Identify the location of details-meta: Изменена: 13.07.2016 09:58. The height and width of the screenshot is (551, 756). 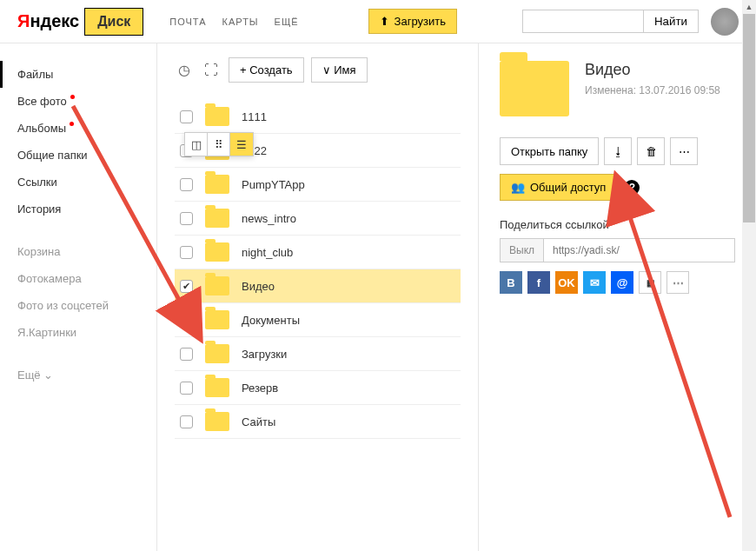
(653, 90).